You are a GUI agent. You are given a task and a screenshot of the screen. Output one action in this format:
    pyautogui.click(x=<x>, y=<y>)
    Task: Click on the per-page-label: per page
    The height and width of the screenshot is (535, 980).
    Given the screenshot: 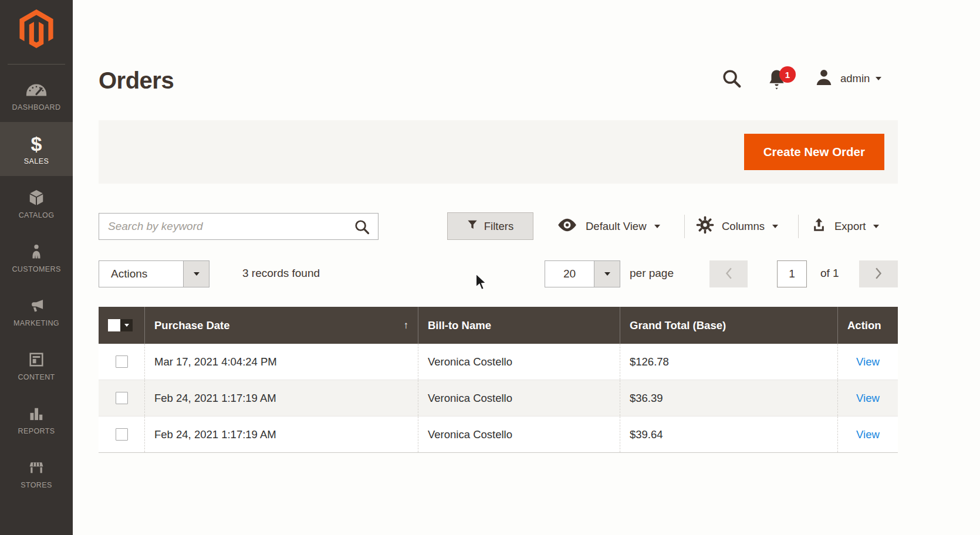 What is the action you would take?
    pyautogui.click(x=651, y=273)
    